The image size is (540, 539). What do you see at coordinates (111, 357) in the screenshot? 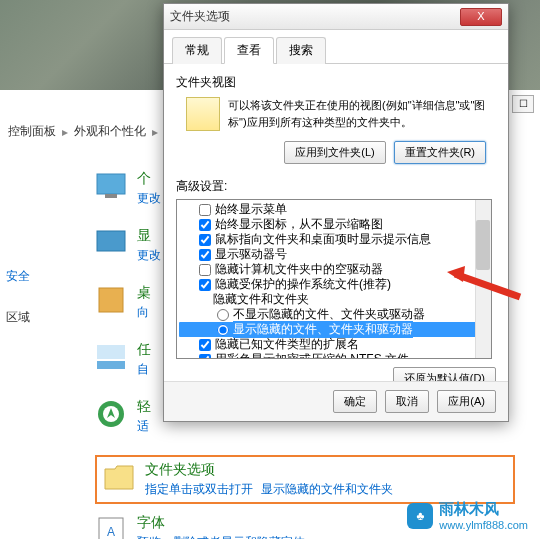
I see `taskbar-icon` at bounding box center [111, 357].